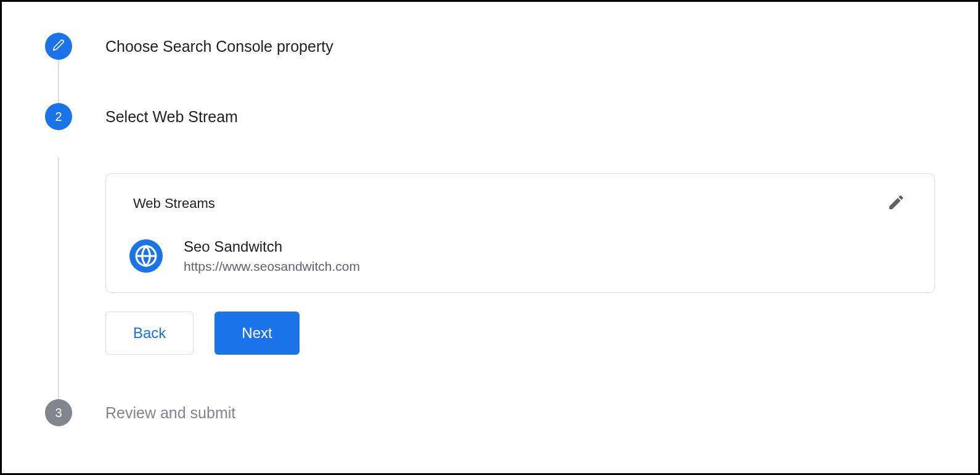  I want to click on step-1-title: Choose Search Console property, so click(520, 46).